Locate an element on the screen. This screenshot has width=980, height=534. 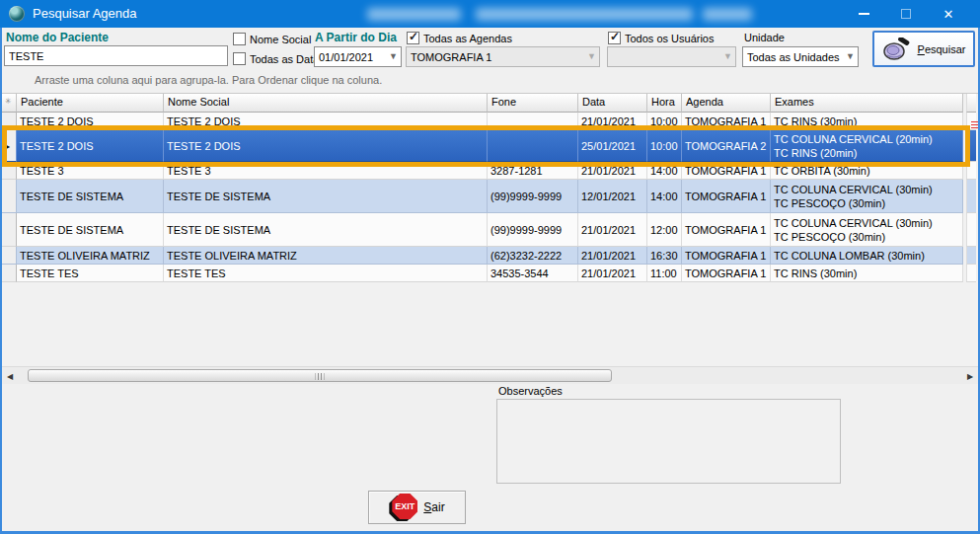
cell-exames: TC COLUNA LOMBAR (30min) is located at coordinates (867, 256).